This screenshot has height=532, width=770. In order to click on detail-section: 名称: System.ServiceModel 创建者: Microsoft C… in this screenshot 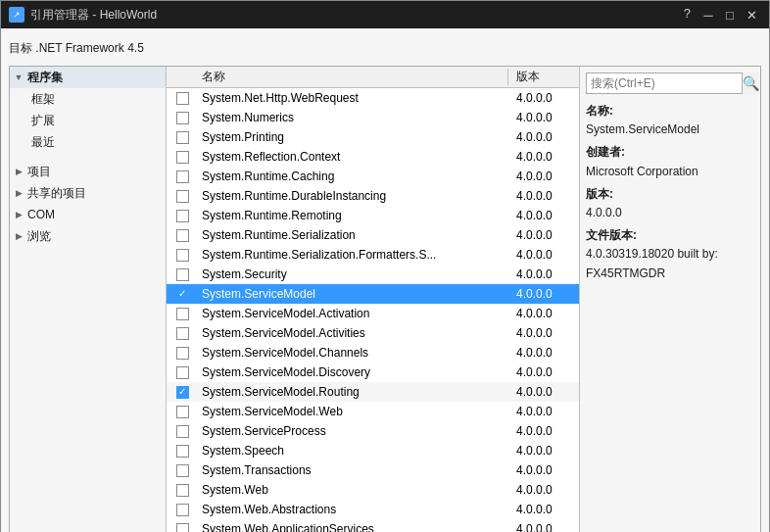, I will do `click(670, 194)`.